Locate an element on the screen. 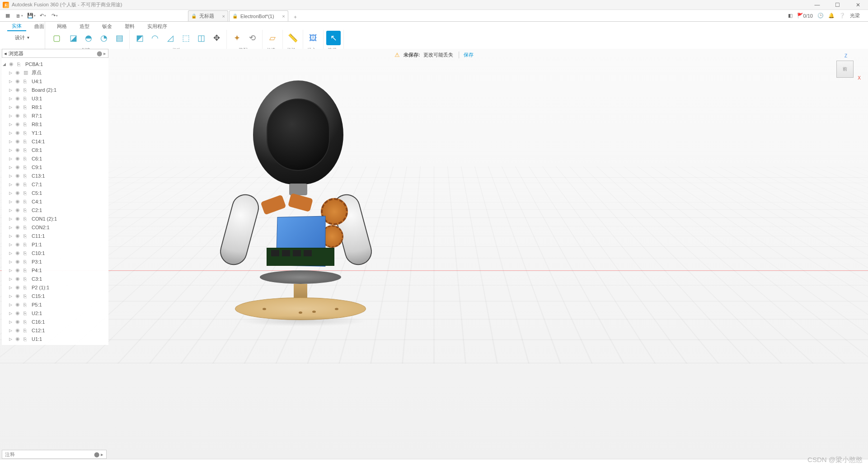 This screenshot has height=467, width=868. minimize-button: — is located at coordinates (817, 5).